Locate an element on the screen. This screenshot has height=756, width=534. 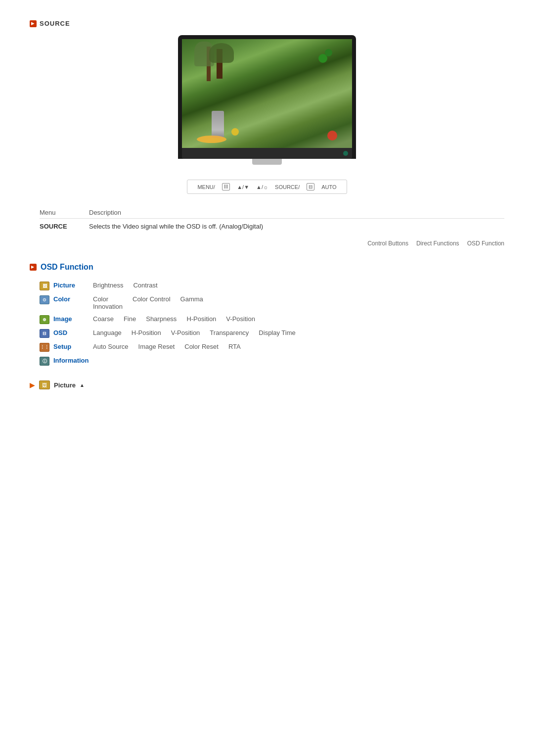
osd-row-color: ⊙ Color ColorInnovation Color Control Ga… is located at coordinates (272, 303).